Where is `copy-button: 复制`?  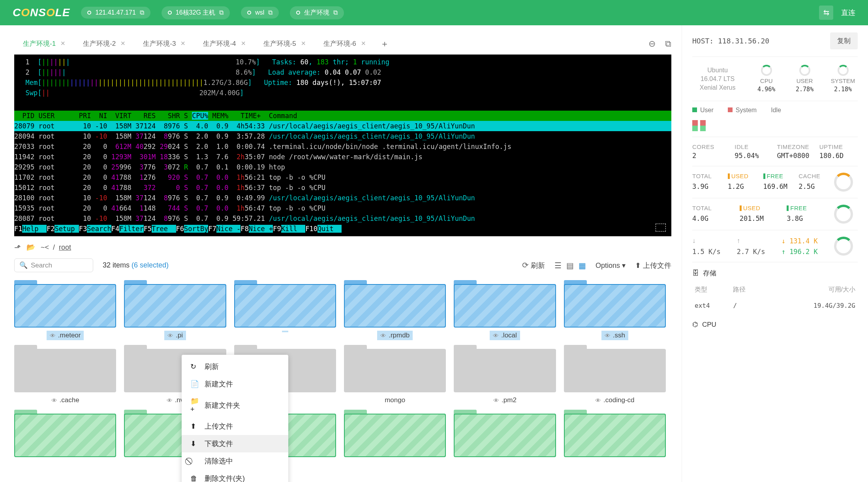 copy-button: 复制 is located at coordinates (844, 41).